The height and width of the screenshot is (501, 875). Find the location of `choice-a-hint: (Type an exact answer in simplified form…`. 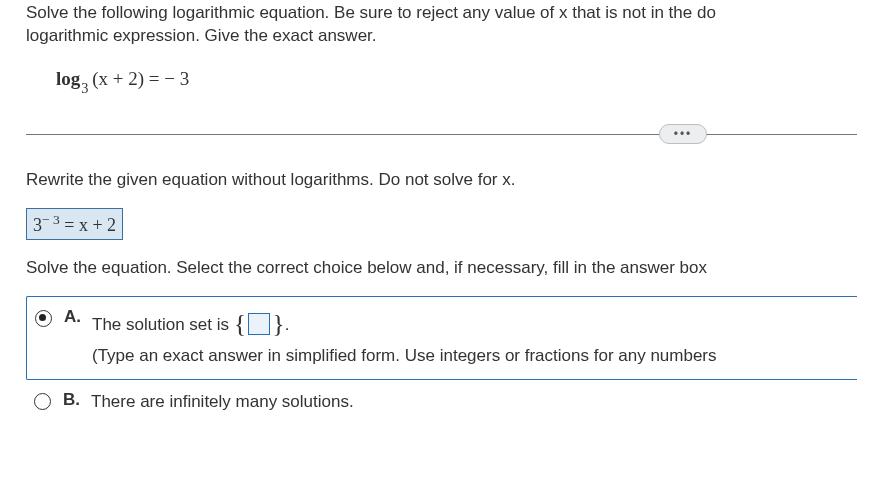

choice-a-hint: (Type an exact answer in simplified form… is located at coordinates (404, 356).